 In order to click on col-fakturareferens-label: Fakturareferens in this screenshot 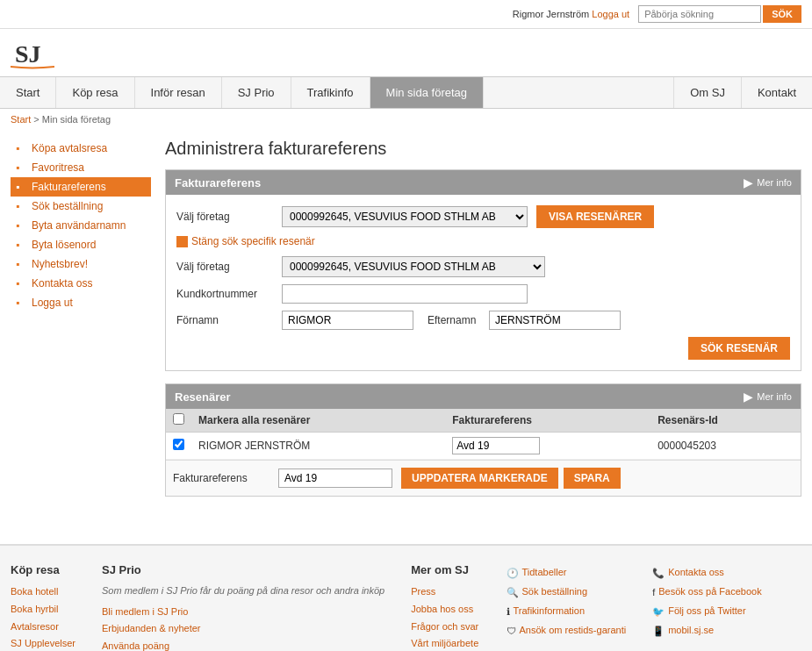, I will do `click(548, 421)`.